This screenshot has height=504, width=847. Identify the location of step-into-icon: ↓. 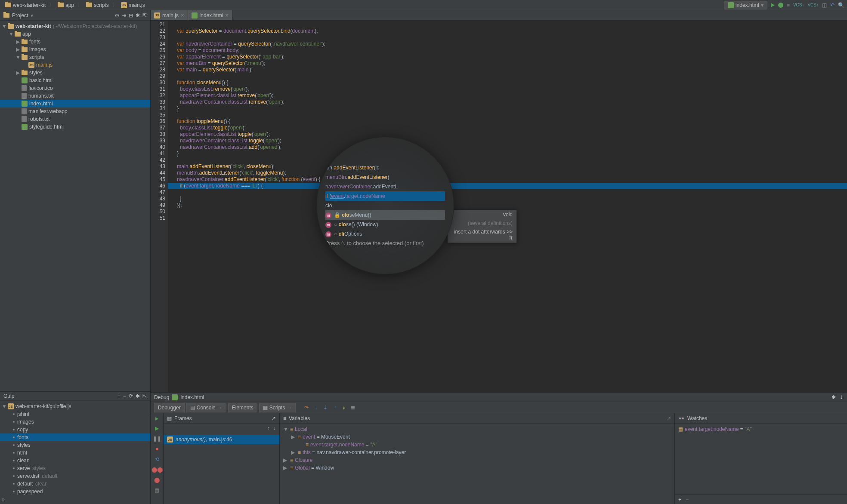
(316, 408).